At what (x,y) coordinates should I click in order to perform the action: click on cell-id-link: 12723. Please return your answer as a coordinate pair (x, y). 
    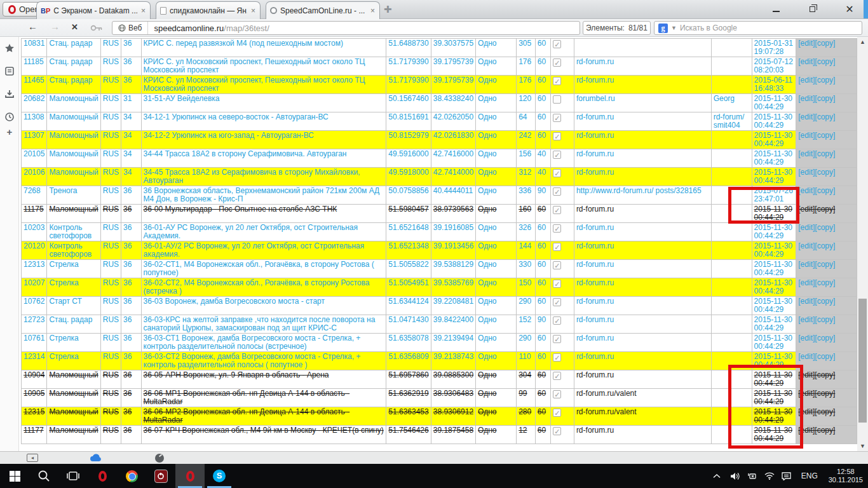
    Looking at the image, I should click on (34, 324).